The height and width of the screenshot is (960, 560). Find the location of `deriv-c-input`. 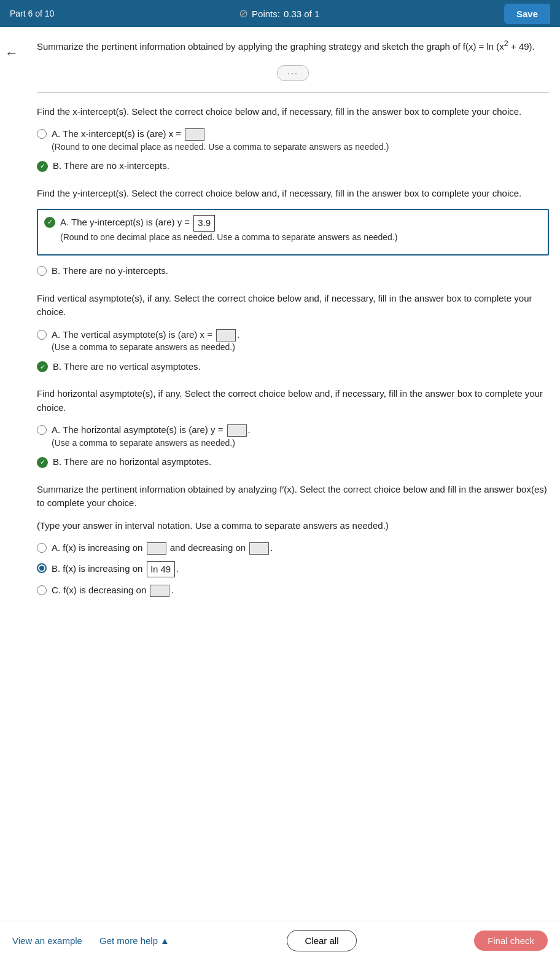

deriv-c-input is located at coordinates (160, 591).